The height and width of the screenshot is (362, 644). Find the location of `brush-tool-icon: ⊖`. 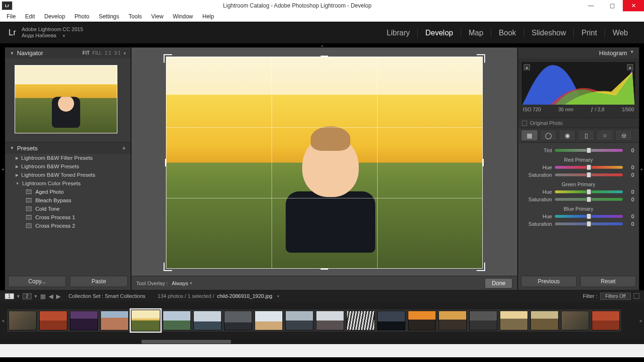

brush-tool-icon: ⊖ is located at coordinates (624, 135).